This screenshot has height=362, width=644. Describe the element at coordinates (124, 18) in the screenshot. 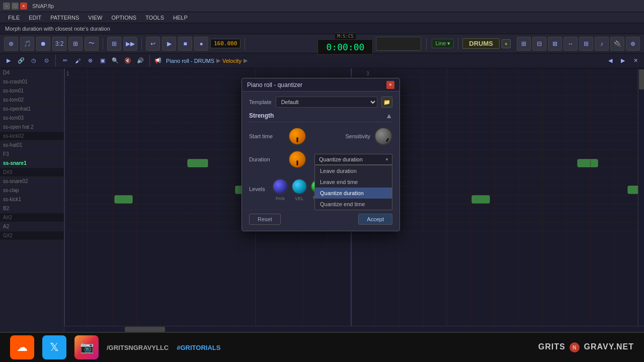

I see `menu-options: OPTIONS` at that location.